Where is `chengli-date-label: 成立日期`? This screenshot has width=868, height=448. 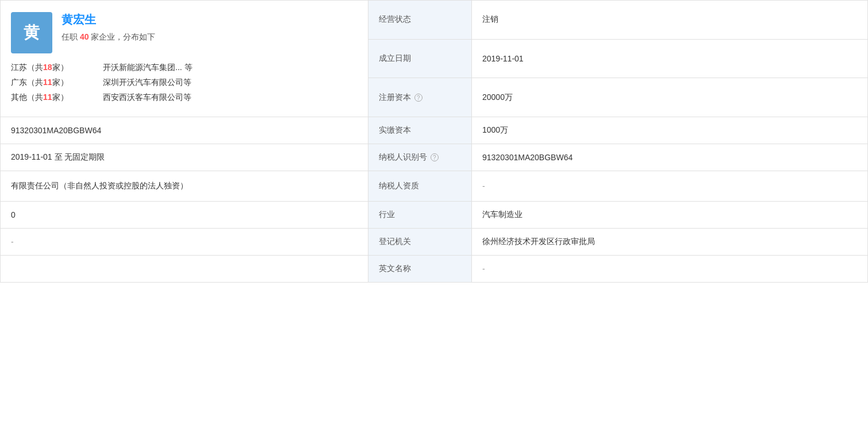
chengli-date-label: 成立日期 is located at coordinates (420, 59).